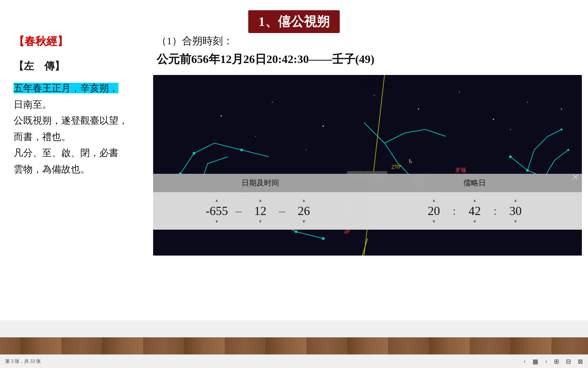  What do you see at coordinates (516, 211) in the screenshot?
I see `second-value: 30` at bounding box center [516, 211].